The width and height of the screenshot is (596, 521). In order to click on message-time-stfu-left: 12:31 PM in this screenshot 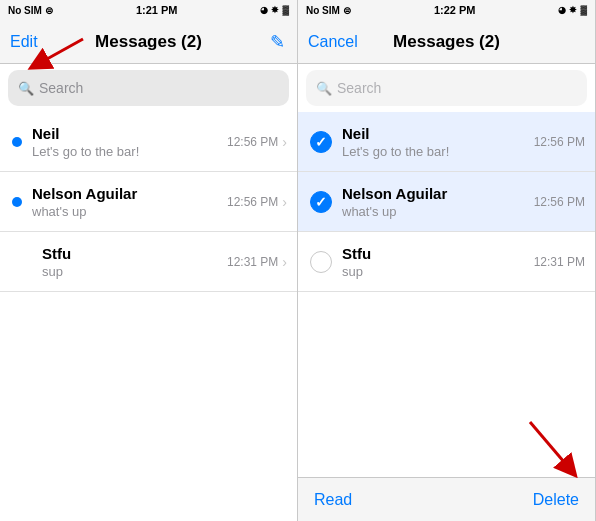, I will do `click(252, 262)`.